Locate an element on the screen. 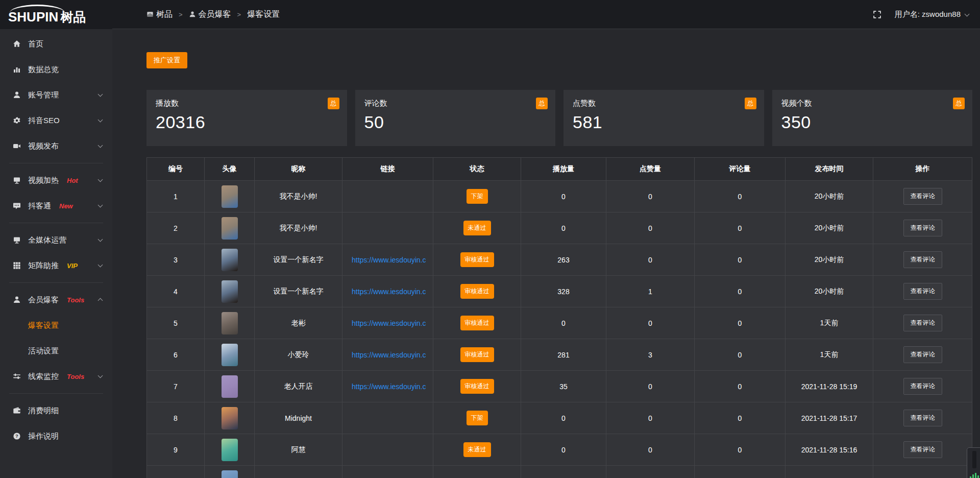 Image resolution: width=980 pixels, height=478 pixels. table-row-1: 2我不是小帅!未通过00020小时前查看评论 is located at coordinates (559, 228).